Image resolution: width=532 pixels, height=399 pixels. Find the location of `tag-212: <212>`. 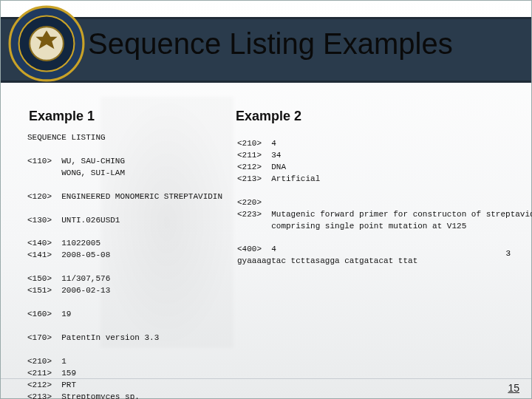

tag-212: <212> is located at coordinates (40, 385).